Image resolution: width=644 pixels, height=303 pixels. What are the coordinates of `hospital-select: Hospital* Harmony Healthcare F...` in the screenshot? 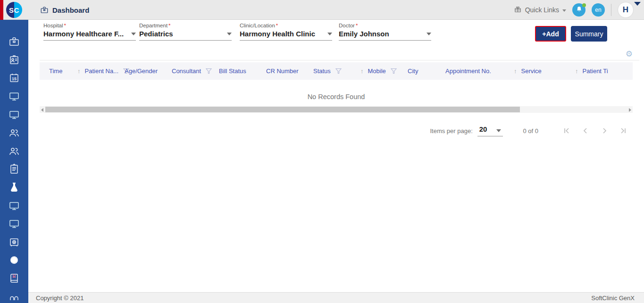 It's located at (90, 32).